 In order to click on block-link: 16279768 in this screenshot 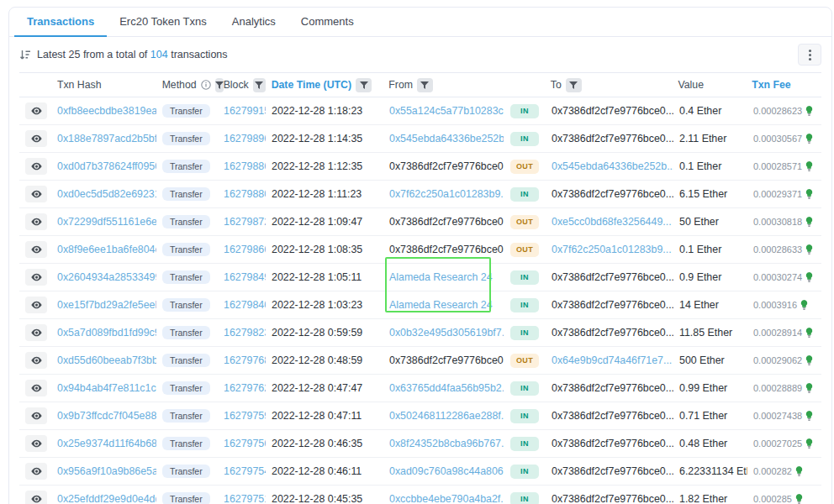, I will do `click(242, 360)`.